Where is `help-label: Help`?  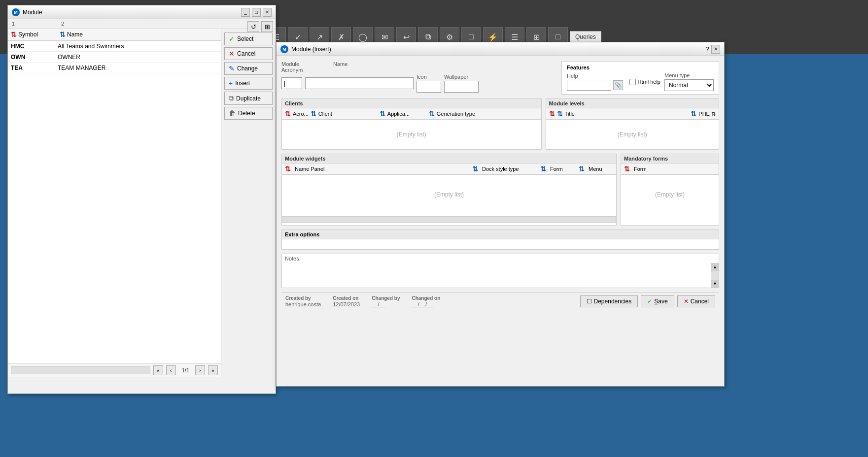 help-label: Help is located at coordinates (596, 76).